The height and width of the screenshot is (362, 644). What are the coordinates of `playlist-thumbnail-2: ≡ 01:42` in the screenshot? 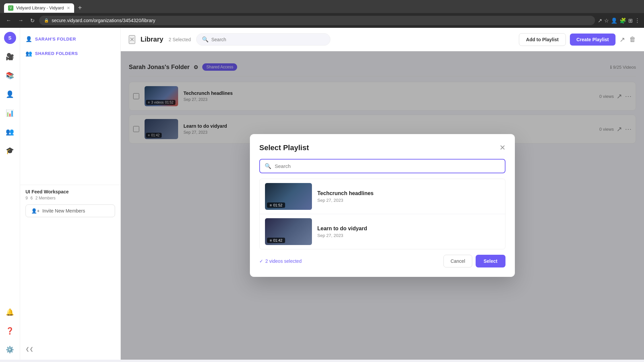 It's located at (288, 232).